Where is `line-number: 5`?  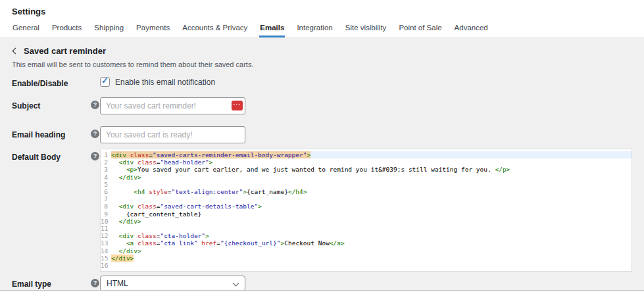 line-number: 5 is located at coordinates (106, 184).